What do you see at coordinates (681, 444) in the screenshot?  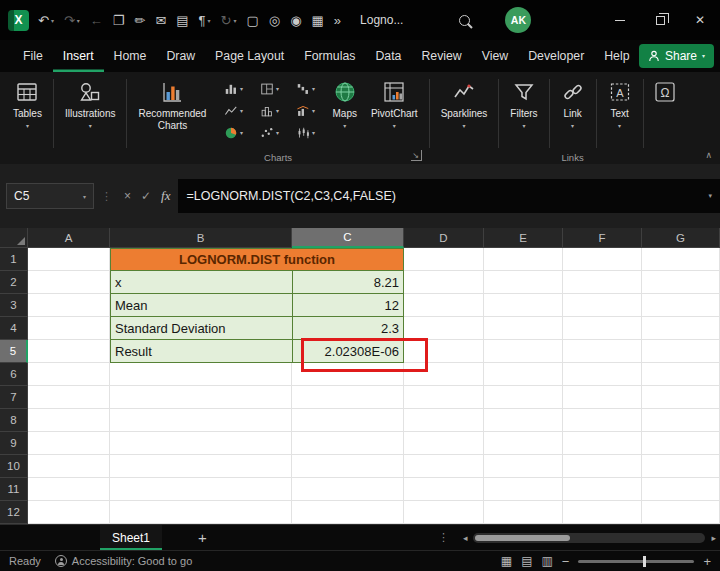 I see `cell-G9` at bounding box center [681, 444].